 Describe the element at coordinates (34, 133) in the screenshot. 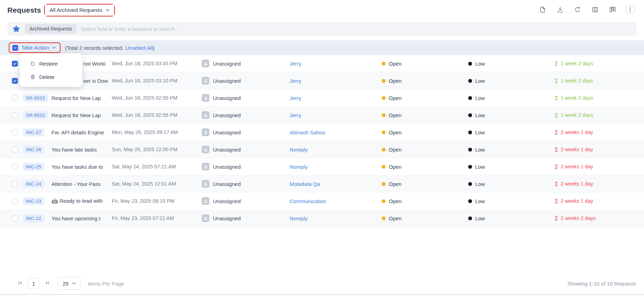

I see `request-id-chip: INC-27` at that location.